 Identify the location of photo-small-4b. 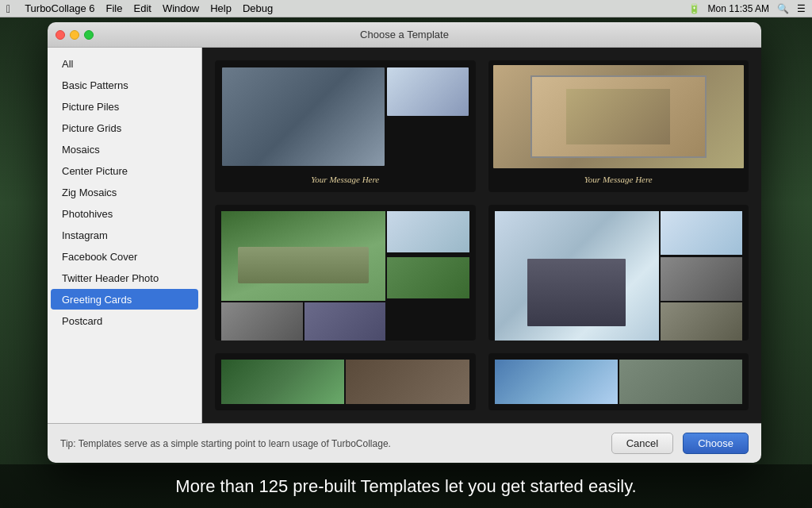
(702, 279).